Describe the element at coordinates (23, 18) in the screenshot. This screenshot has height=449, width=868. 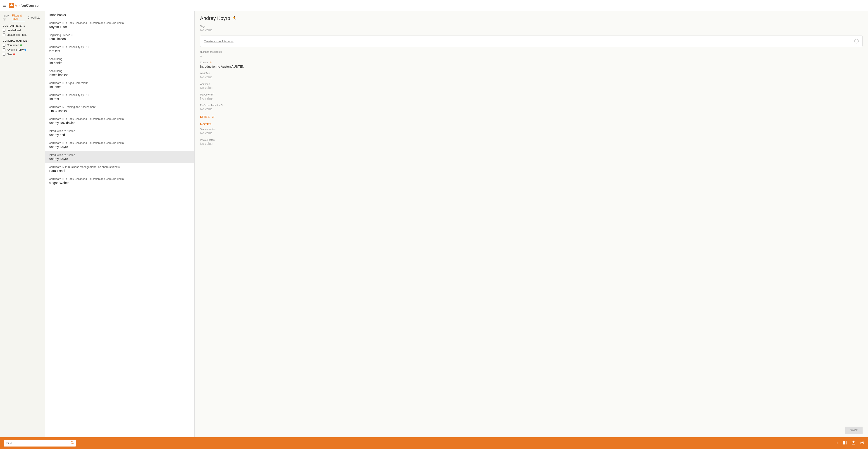
I see `filter-by-row: Filter by Filters & Tags Checklists` at that location.